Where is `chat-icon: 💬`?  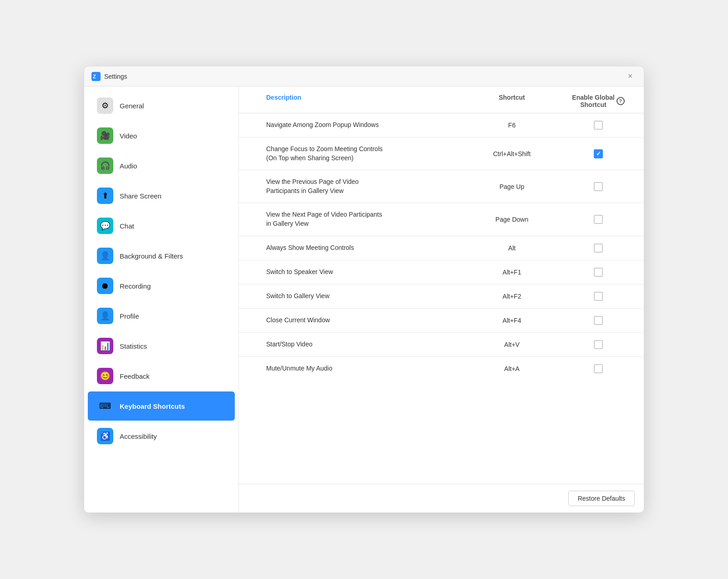 chat-icon: 💬 is located at coordinates (105, 226).